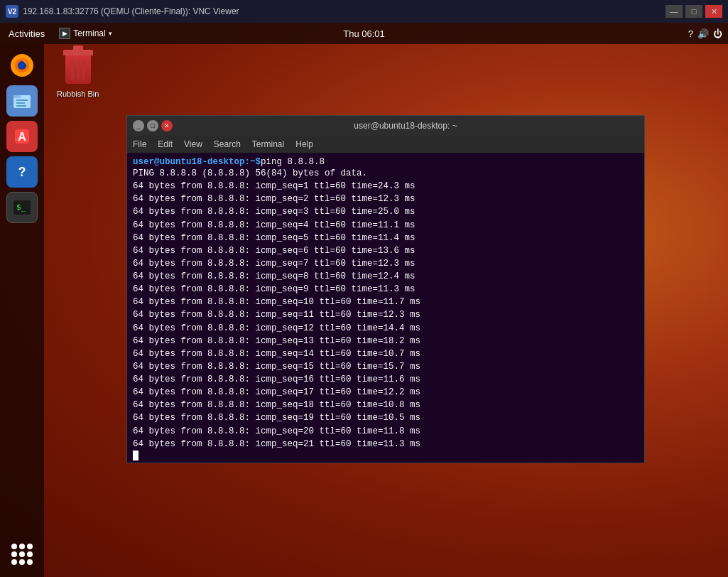 Image resolution: width=728 pixels, height=577 pixels. I want to click on rubbish-bin-label: Rubbish Bin, so click(78, 94).